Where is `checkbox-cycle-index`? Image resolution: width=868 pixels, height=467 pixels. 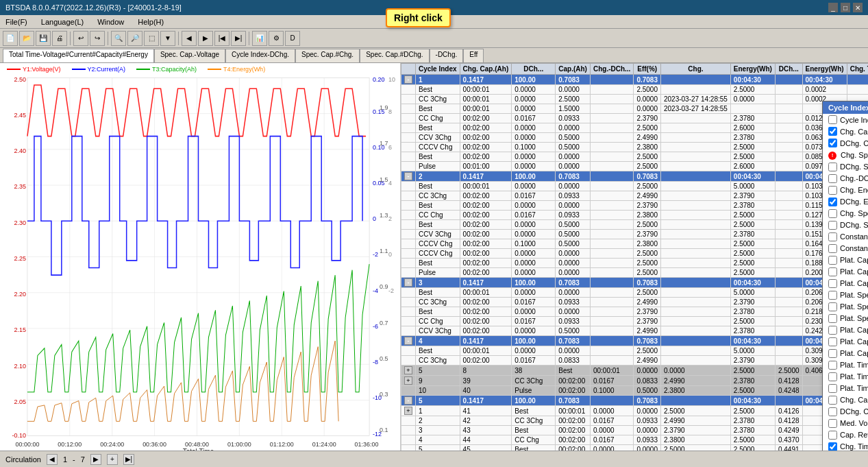
checkbox-cycle-index is located at coordinates (833, 119).